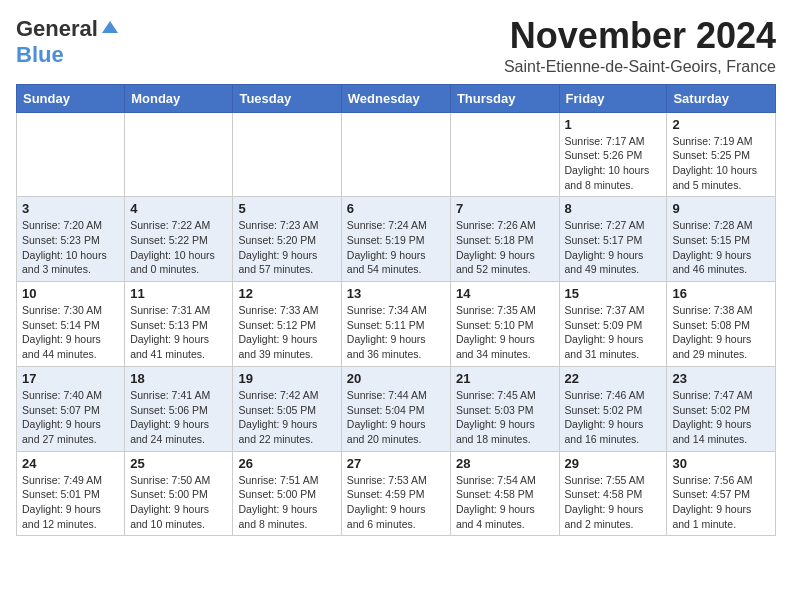 This screenshot has width=792, height=612. Describe the element at coordinates (396, 332) in the screenshot. I see `day-info: Sunrise: 7:34 AM Sunset: 5:11 PM Dayligh…` at that location.